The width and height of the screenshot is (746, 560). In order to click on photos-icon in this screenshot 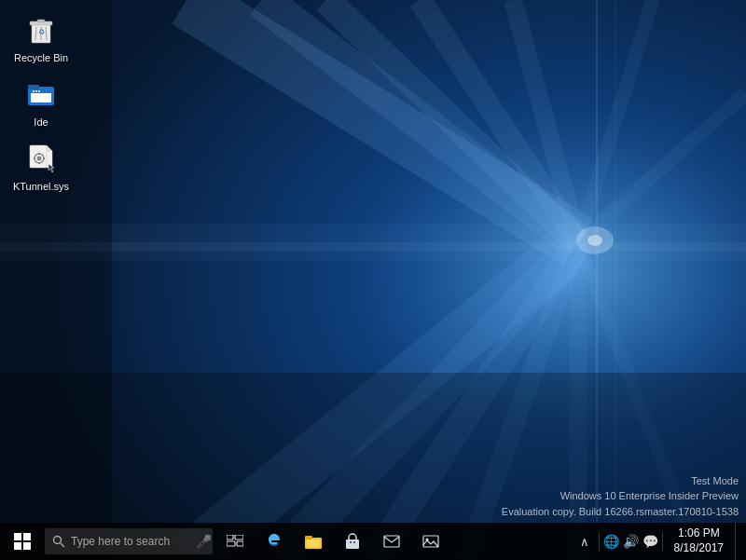, I will do `click(431, 541)`.